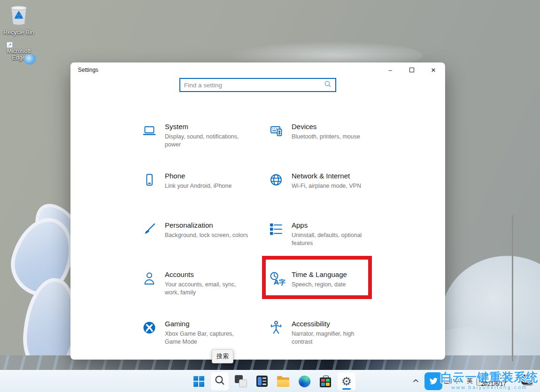  I want to click on system-icon, so click(150, 135).